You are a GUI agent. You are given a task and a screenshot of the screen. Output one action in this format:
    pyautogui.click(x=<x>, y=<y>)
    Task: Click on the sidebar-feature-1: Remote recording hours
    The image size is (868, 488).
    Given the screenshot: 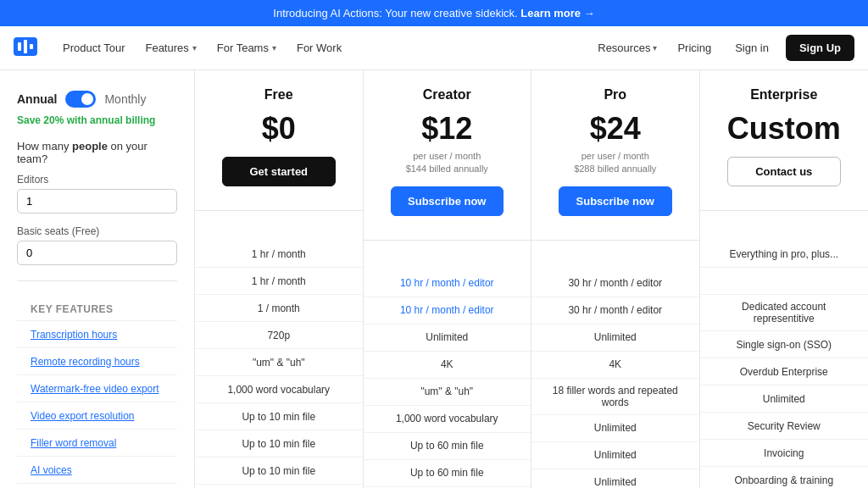 What is the action you would take?
    pyautogui.click(x=97, y=362)
    